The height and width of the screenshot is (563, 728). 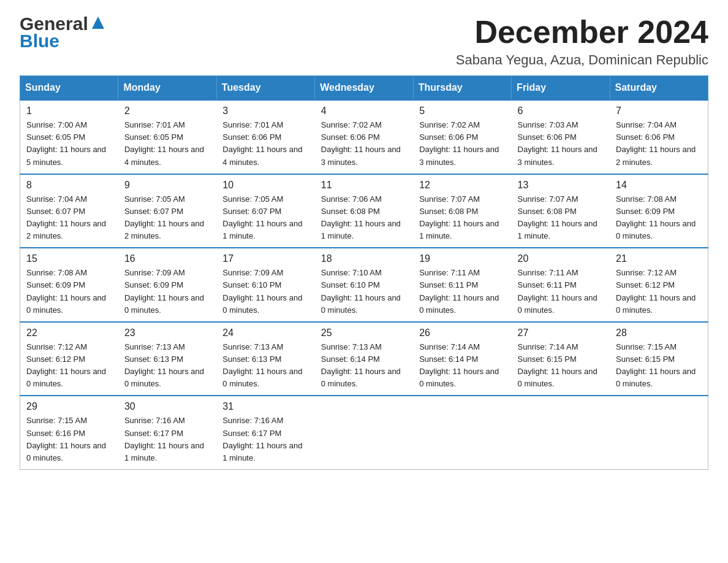 What do you see at coordinates (364, 259) in the screenshot?
I see `day-number: 18` at bounding box center [364, 259].